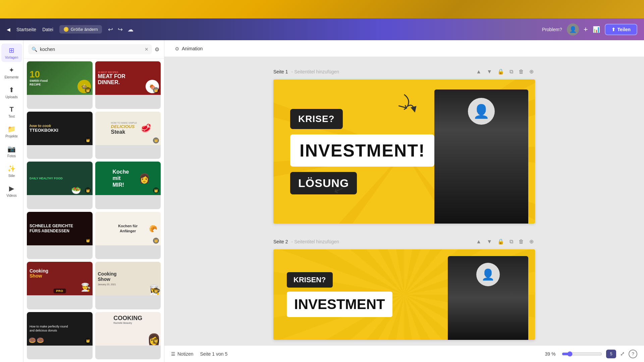 Image resolution: width=644 pixels, height=362 pixels. Describe the element at coordinates (322, 29) in the screenshot. I see `header-toolbar: ◀ Startseite Datei 🪙 Größe ändern ↩ ↪ ☁ …` at that location.